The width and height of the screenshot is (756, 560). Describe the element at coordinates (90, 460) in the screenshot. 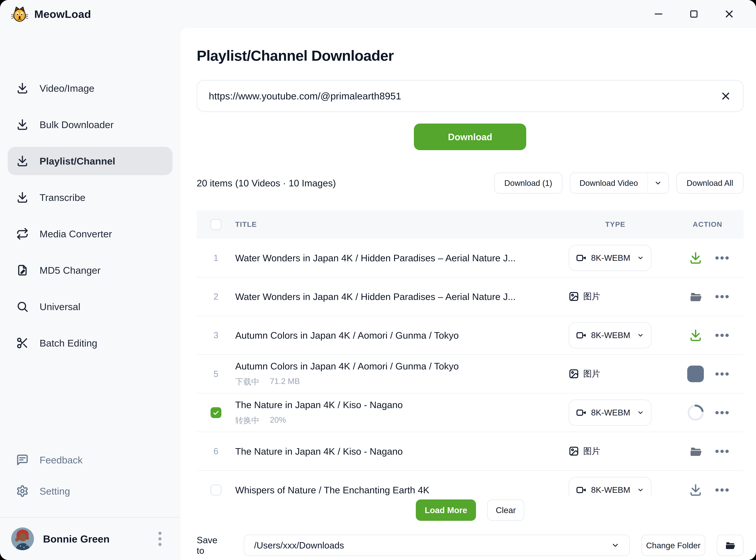

I see `sidebar-item-feedback: Feedback` at that location.